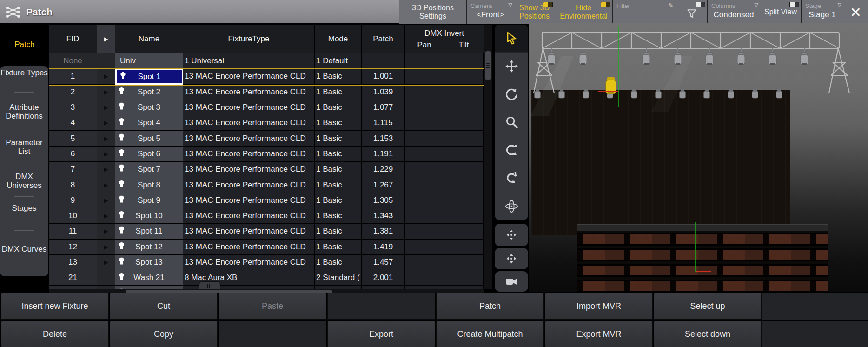  Describe the element at coordinates (149, 232) in the screenshot. I see `cell-name: Spot 11` at that location.